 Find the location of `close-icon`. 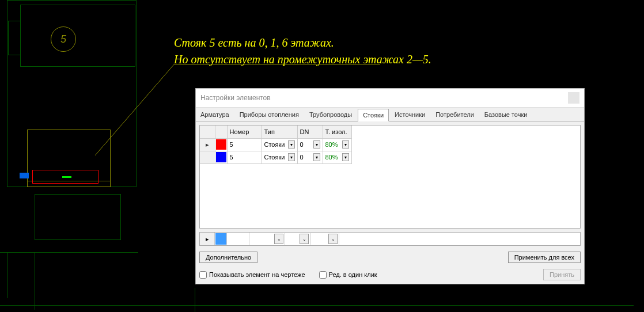

close-icon is located at coordinates (574, 98).